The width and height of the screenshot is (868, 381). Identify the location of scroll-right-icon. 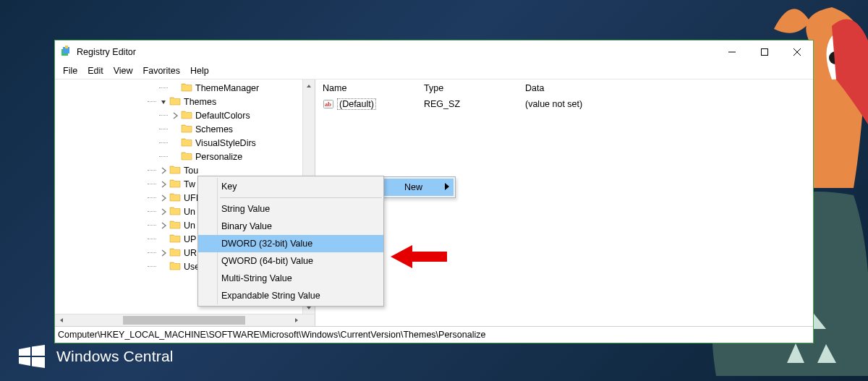
(297, 320).